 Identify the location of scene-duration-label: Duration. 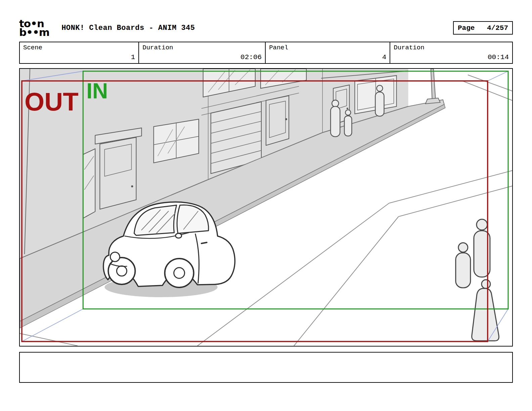
(202, 48).